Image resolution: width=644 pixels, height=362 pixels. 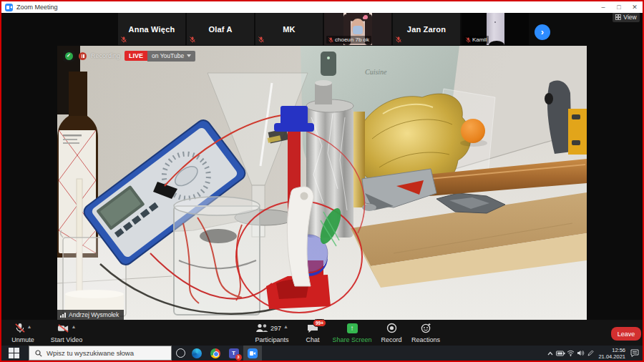 I want to click on chrome-icon, so click(x=215, y=353).